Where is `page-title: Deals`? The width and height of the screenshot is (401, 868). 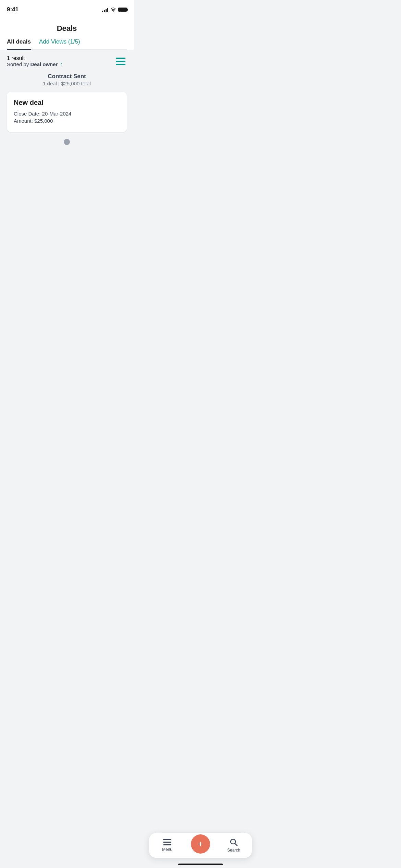
page-title: Deals is located at coordinates (67, 30).